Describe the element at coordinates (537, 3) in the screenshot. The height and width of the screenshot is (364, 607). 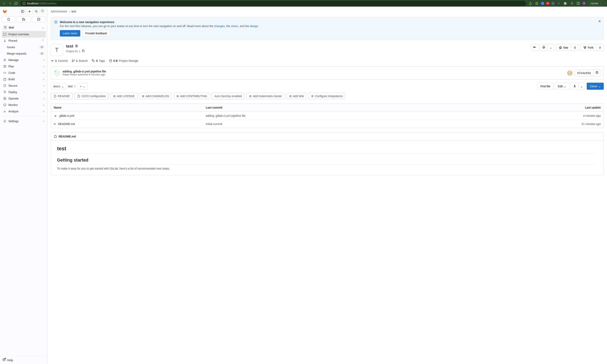
I see `bookmark-icon` at that location.